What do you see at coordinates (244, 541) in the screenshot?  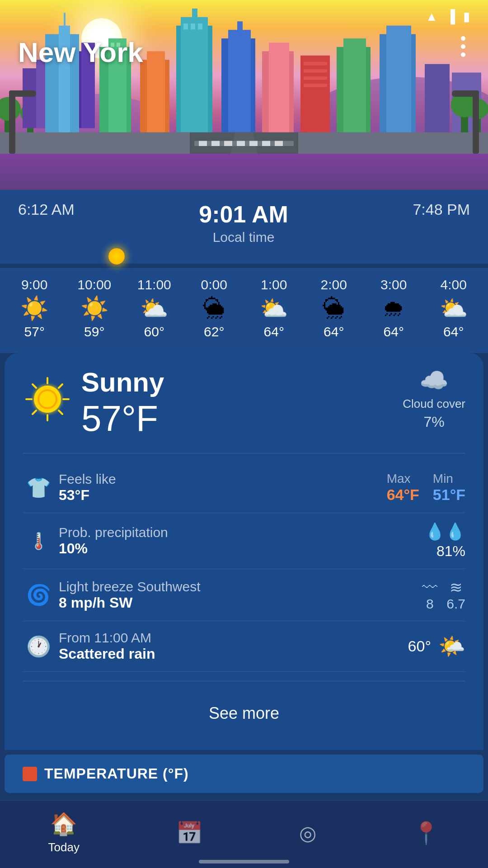 I see `precipitation-row: 🌡️ Prob. precipitation 10% 💧💧 81%` at bounding box center [244, 541].